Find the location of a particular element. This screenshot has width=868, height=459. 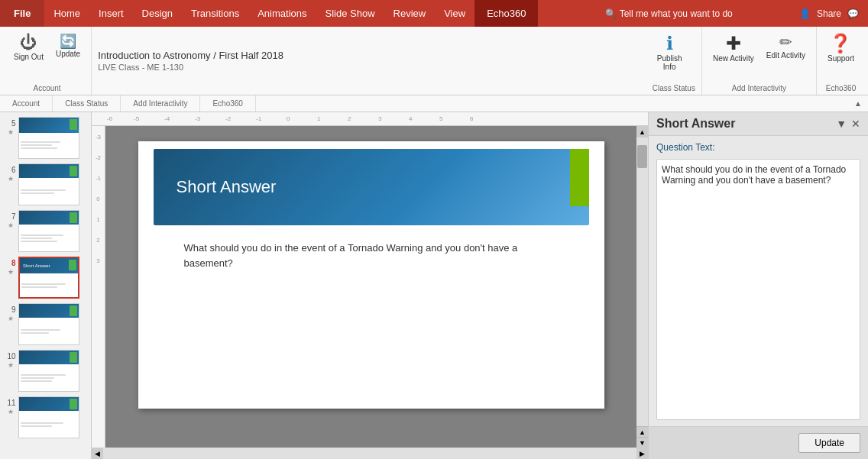

panel-title: Short Answer is located at coordinates (695, 124).